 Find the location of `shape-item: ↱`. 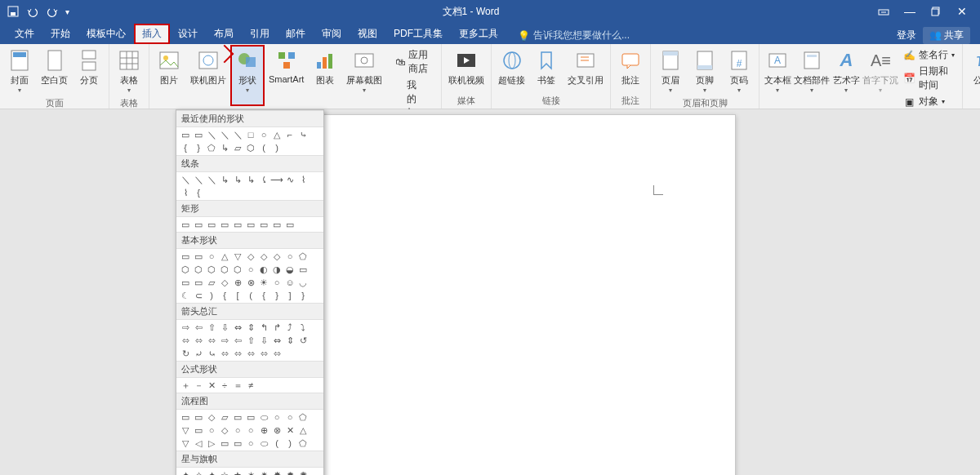

shape-item: ↱ is located at coordinates (277, 327).